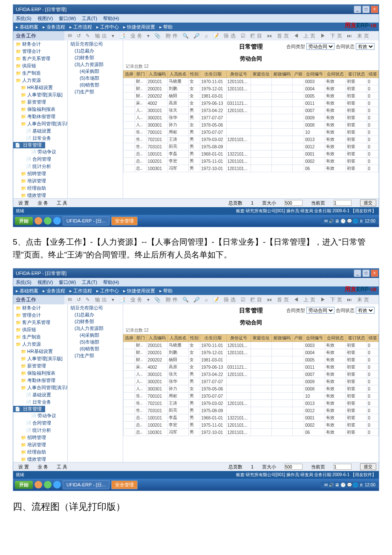 The height and width of the screenshot is (555, 392). Describe the element at coordinates (40, 109) in the screenshot. I see `nav-item: 保险福利报表` at that location.